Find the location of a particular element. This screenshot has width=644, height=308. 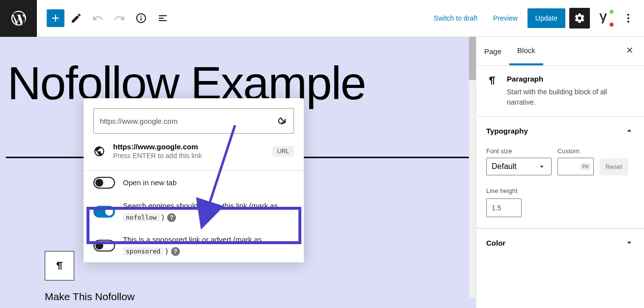

scrollbar-track is located at coordinates (472, 167).